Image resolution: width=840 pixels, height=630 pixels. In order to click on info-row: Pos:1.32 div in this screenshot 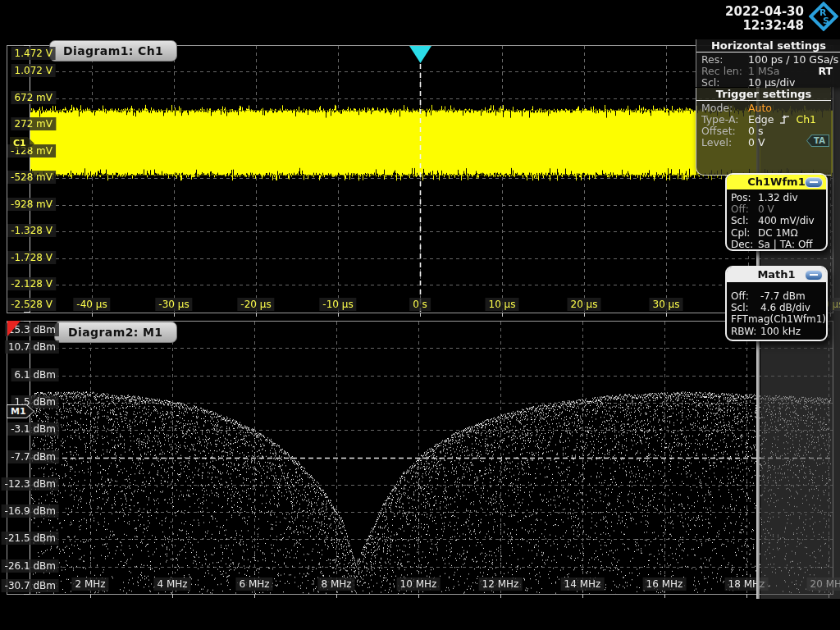, I will do `click(776, 198)`.